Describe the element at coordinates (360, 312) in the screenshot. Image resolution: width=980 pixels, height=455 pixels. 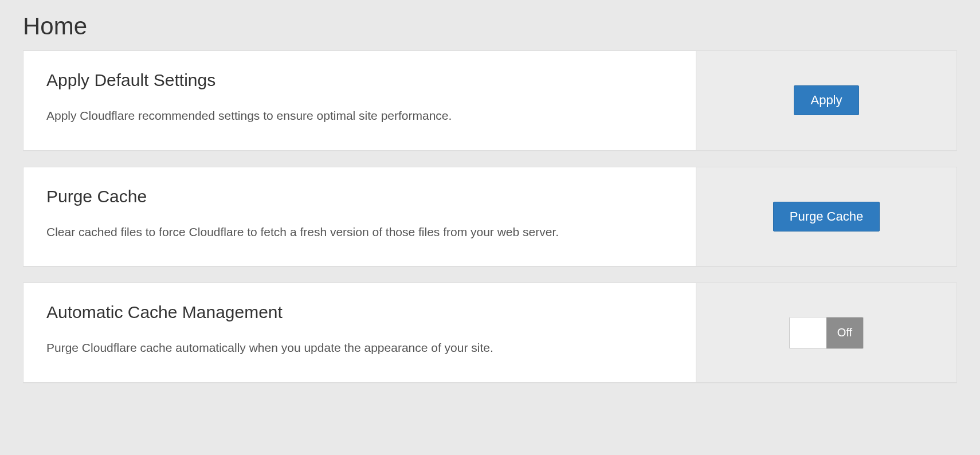
I see `card-heading: Automatic Cache Management` at that location.